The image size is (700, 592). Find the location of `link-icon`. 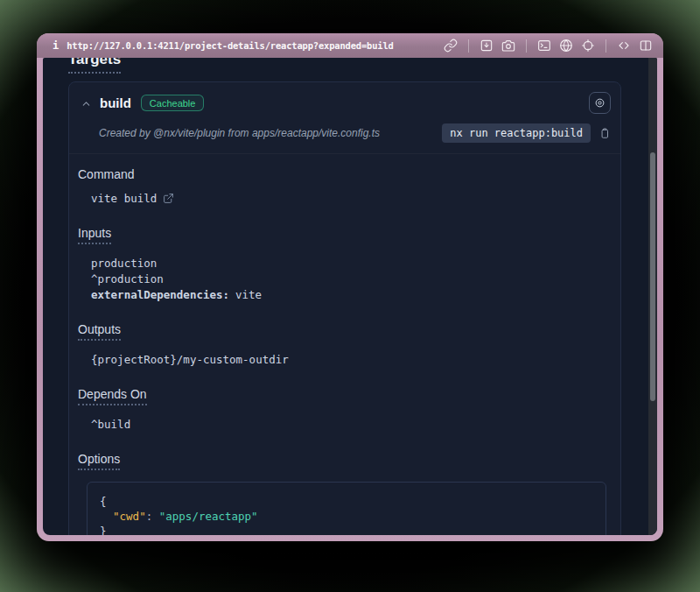

link-icon is located at coordinates (451, 46).